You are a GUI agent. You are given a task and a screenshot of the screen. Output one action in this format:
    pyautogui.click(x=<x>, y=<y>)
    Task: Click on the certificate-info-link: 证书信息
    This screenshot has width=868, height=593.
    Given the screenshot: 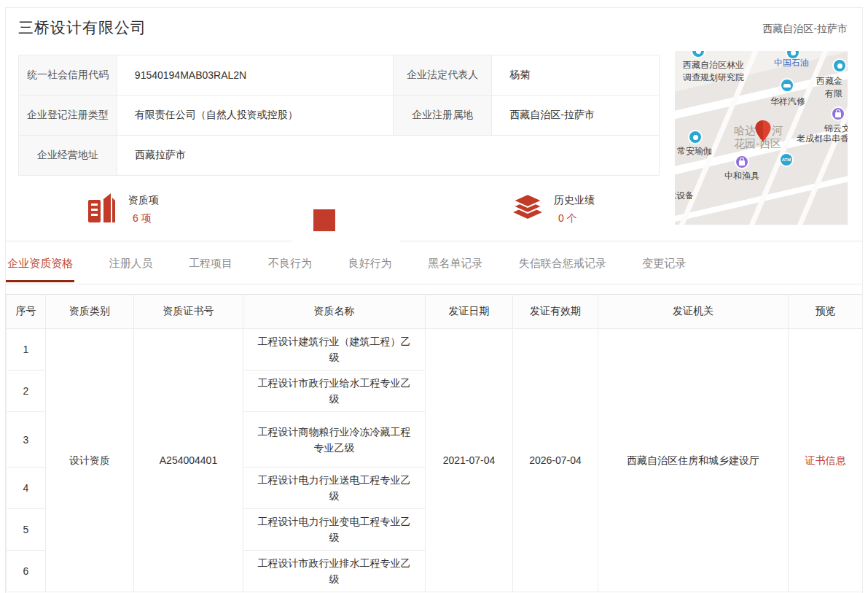 What is the action you would take?
    pyautogui.click(x=826, y=460)
    